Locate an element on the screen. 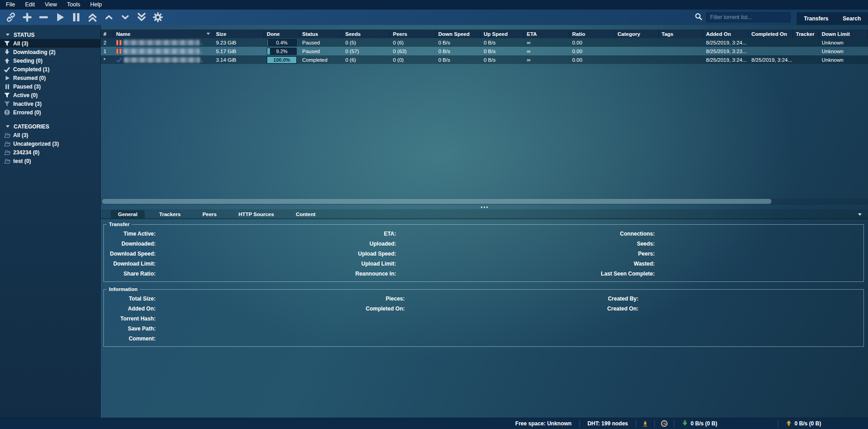 The image size is (868, 429). progress-cell: 100.0% is located at coordinates (282, 60).